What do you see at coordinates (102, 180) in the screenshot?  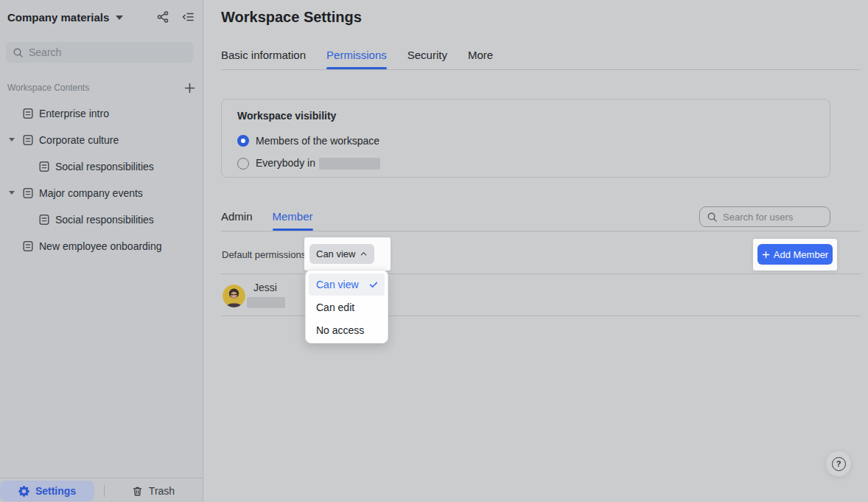 I see `sidebar-tree: Enterprise intro Corporate culture Socia…` at bounding box center [102, 180].